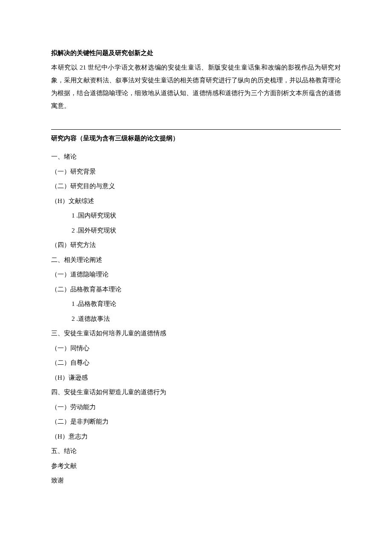  I want to click on outline-item: 四、安徒生童话如何塑造儿童的道德行为, so click(196, 392).